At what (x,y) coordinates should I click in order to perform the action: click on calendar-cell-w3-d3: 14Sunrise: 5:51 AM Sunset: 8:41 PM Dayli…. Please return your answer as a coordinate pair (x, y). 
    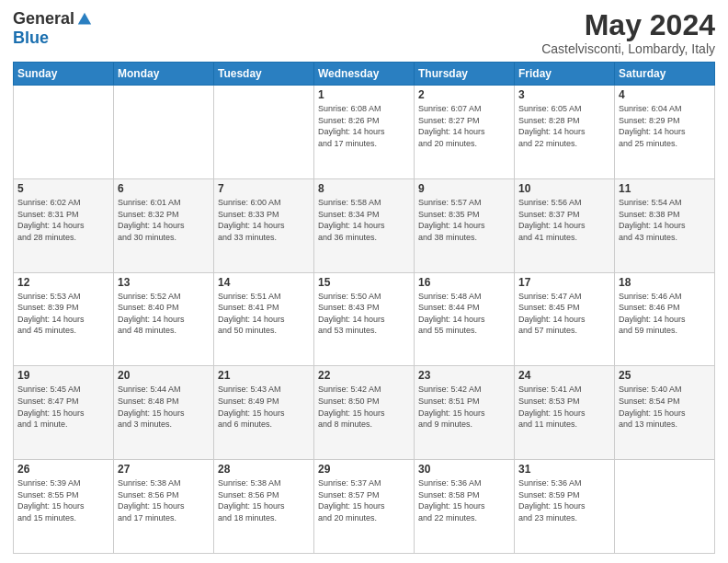
    Looking at the image, I should click on (265, 319).